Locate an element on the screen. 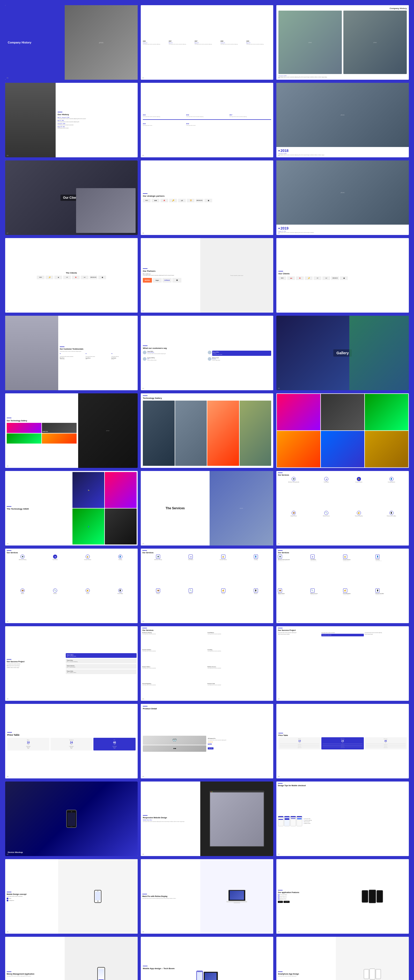  slide-4-num: 04 is located at coordinates (8, 156).